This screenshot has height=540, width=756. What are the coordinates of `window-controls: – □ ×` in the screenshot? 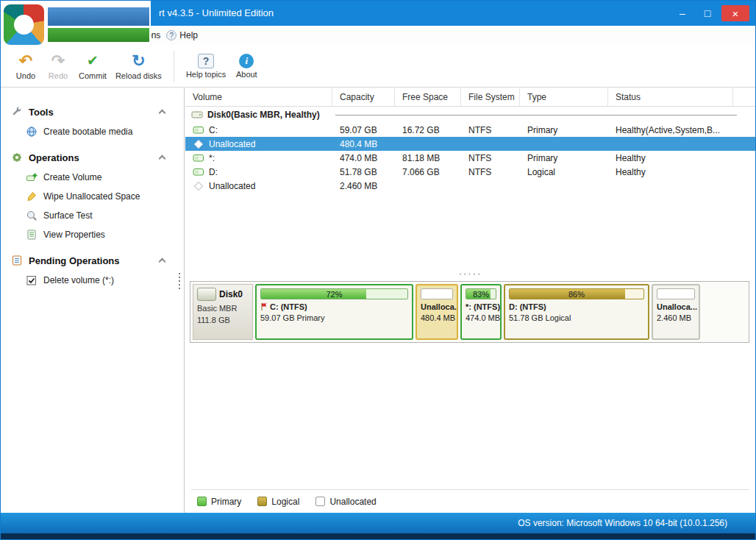 It's located at (710, 13).